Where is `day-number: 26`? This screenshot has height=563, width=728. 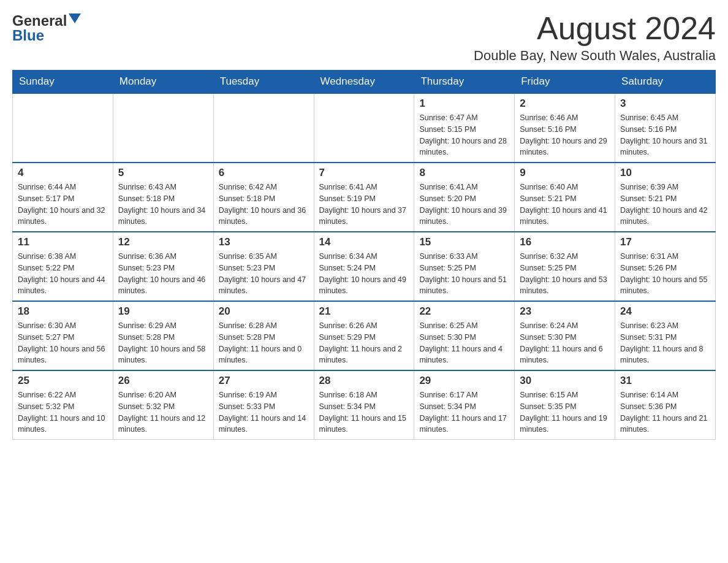 day-number: 26 is located at coordinates (163, 381).